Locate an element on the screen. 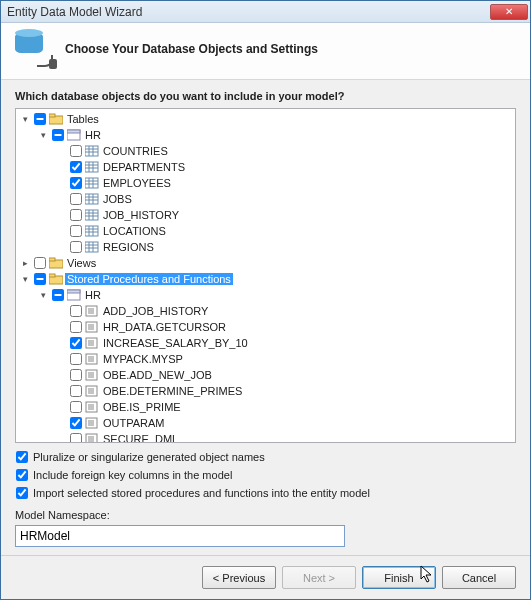 The height and width of the screenshot is (600, 531). sprocs-checkbox is located at coordinates (40, 279).